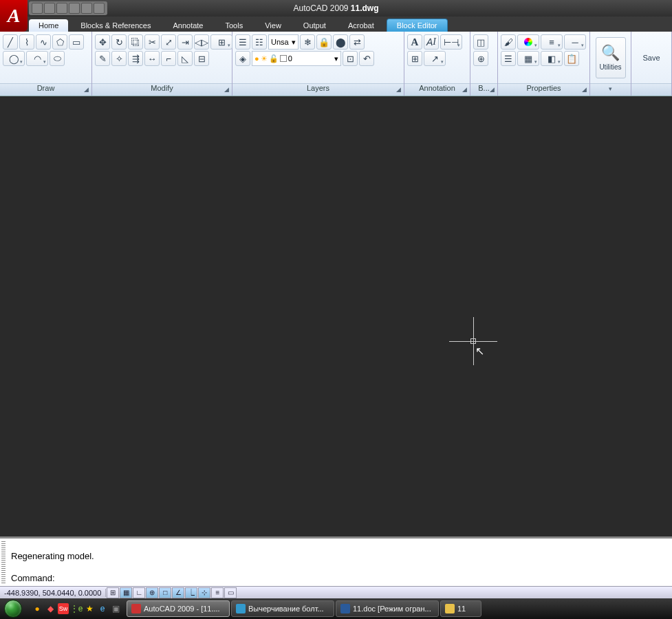 This screenshot has height=619, width=672. Describe the element at coordinates (102, 609) in the screenshot. I see `ql-icon-6: e` at that location.